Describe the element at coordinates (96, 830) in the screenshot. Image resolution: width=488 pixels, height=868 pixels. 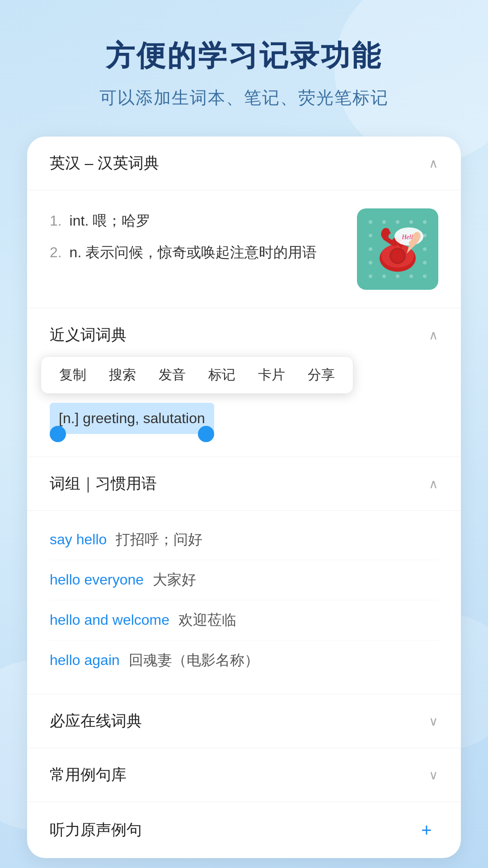
I see `listening-title: 听力原声例句` at that location.